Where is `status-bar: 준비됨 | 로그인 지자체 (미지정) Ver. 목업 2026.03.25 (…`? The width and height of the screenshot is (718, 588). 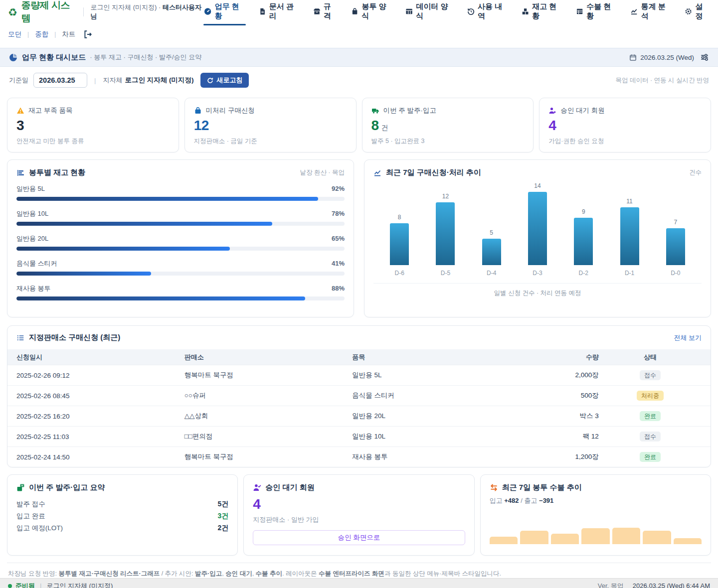
status-bar: 준비됨 | 로그인 지자체 (미지정) Ver. 목업 2026.03.25 (… is located at coordinates (359, 583).